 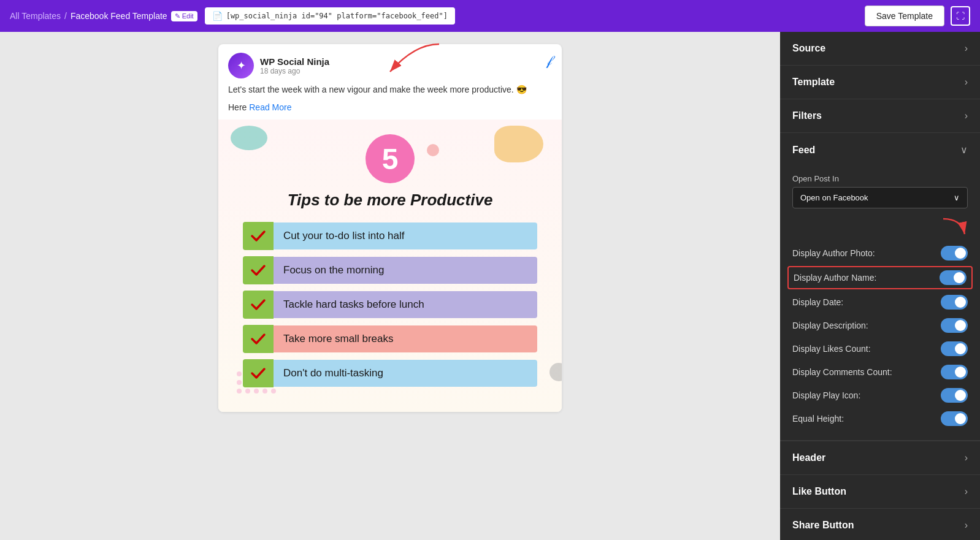 I want to click on equal-height-label: Equal Height:, so click(x=818, y=419).